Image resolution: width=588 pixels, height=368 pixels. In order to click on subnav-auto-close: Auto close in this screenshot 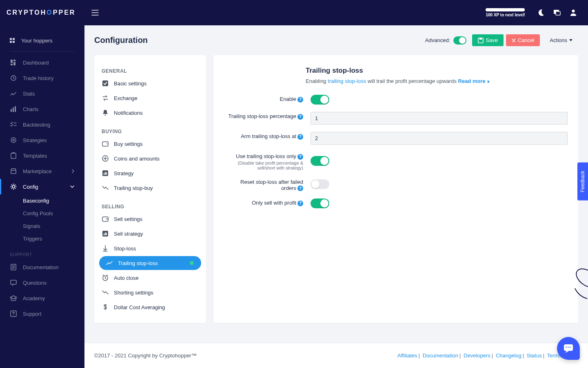, I will do `click(148, 278)`.